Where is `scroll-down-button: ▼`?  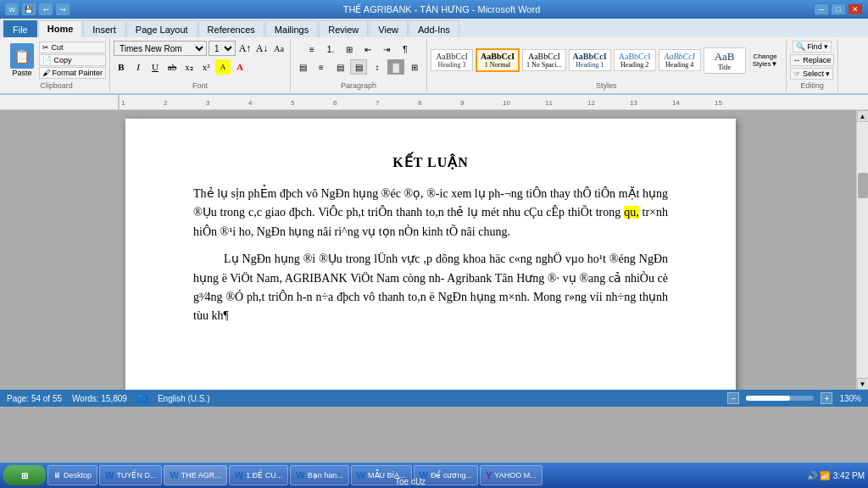 scroll-down-button: ▼ is located at coordinates (863, 384).